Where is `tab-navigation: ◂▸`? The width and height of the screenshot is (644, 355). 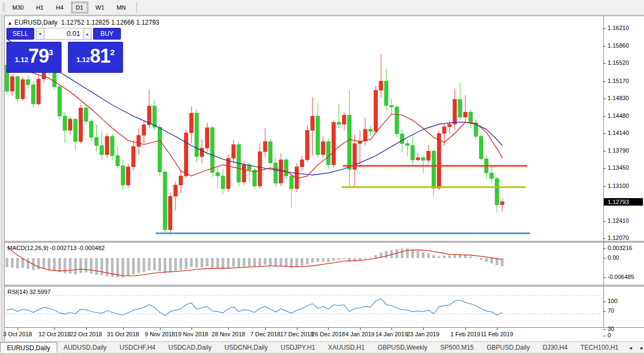
tab-navigation: ◂▸ is located at coordinates (634, 348).